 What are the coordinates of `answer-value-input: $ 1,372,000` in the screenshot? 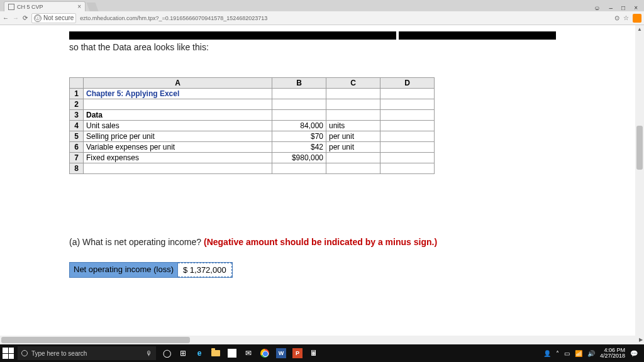 It's located at (205, 270).